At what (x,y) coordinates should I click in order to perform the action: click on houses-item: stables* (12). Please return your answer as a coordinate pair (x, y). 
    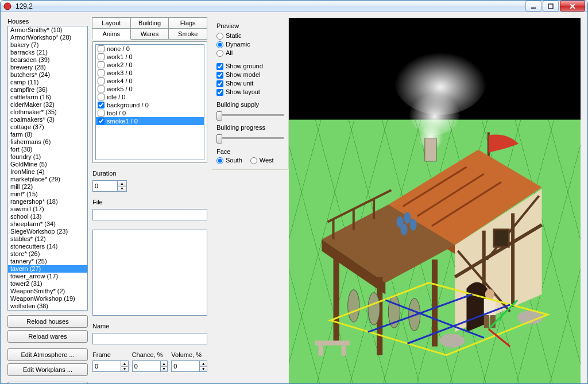
    Looking at the image, I should click on (48, 239).